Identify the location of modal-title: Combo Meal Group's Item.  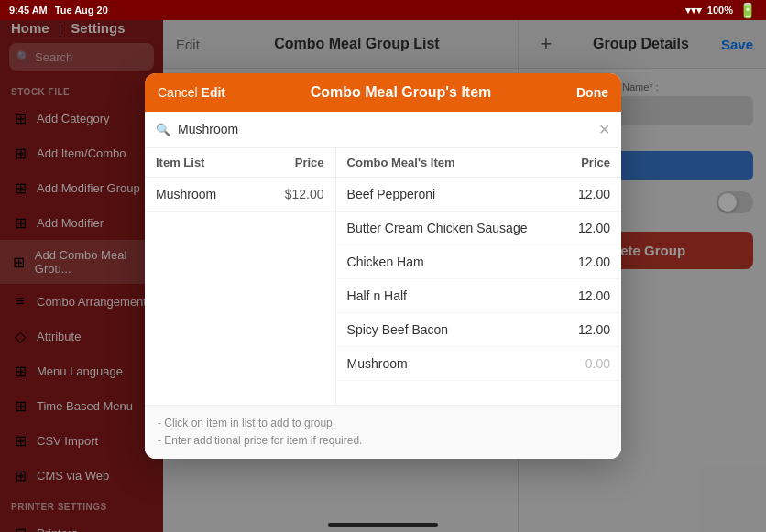
(401, 92).